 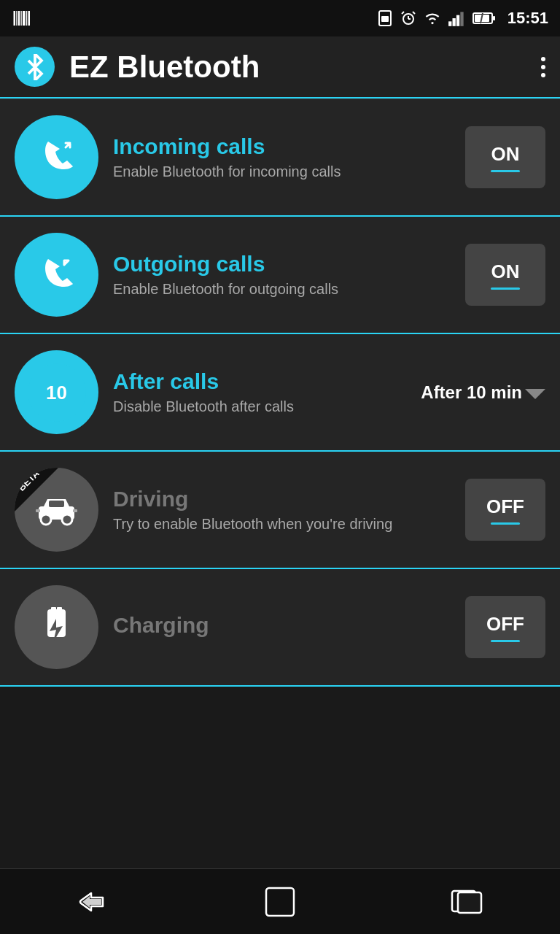 What do you see at coordinates (408, 18) in the screenshot?
I see `alarm-icon` at bounding box center [408, 18].